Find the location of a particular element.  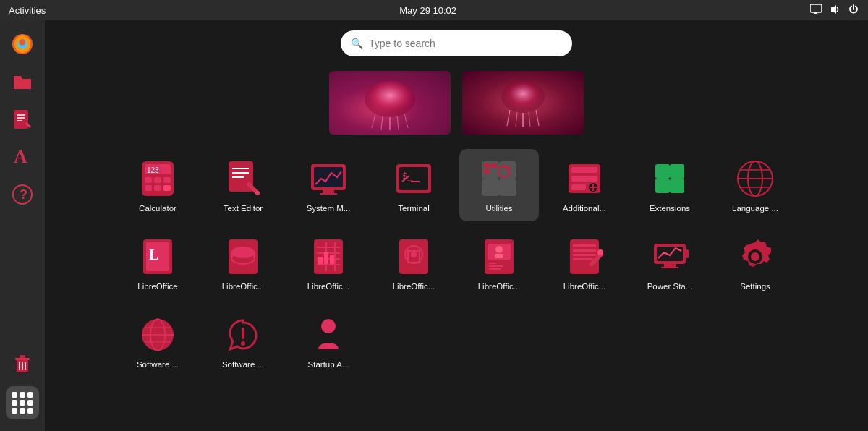

screen-icon is located at coordinates (816, 10).